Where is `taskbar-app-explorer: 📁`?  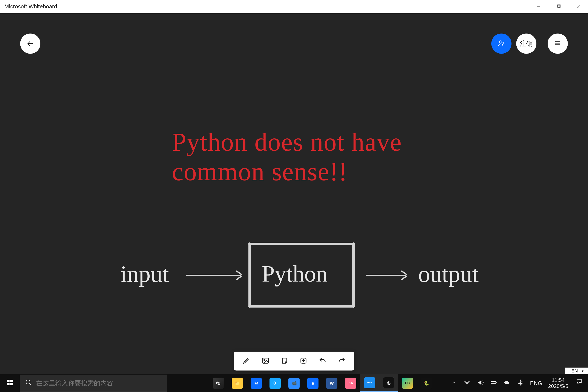 taskbar-app-explorer: 📁 is located at coordinates (237, 383).